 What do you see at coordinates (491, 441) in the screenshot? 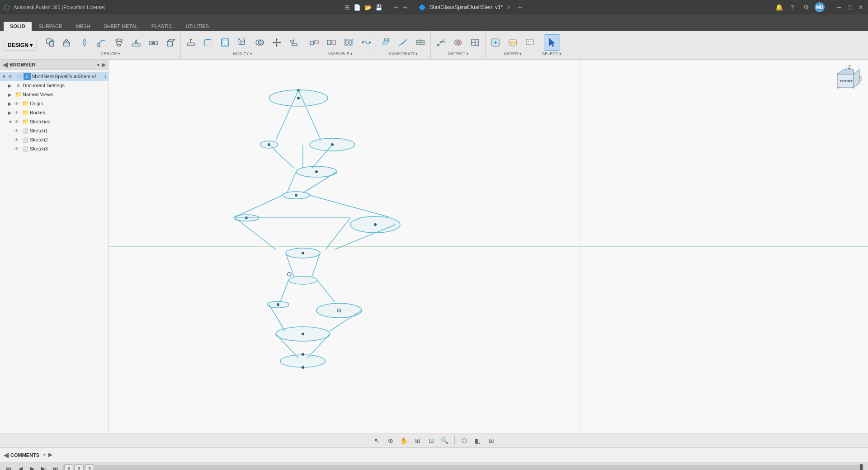
I see `grid-snap-btn: ⊞` at bounding box center [491, 441].